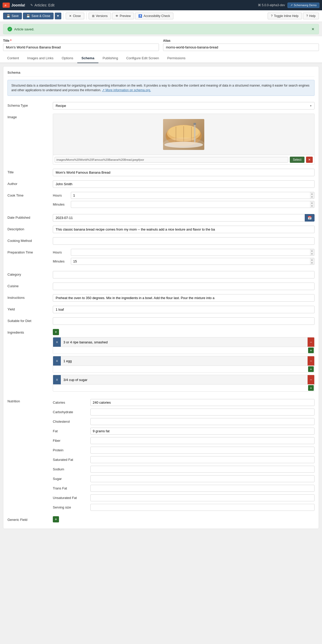  I want to click on prep-minutes-arrows: ▲ ▼, so click(312, 261).